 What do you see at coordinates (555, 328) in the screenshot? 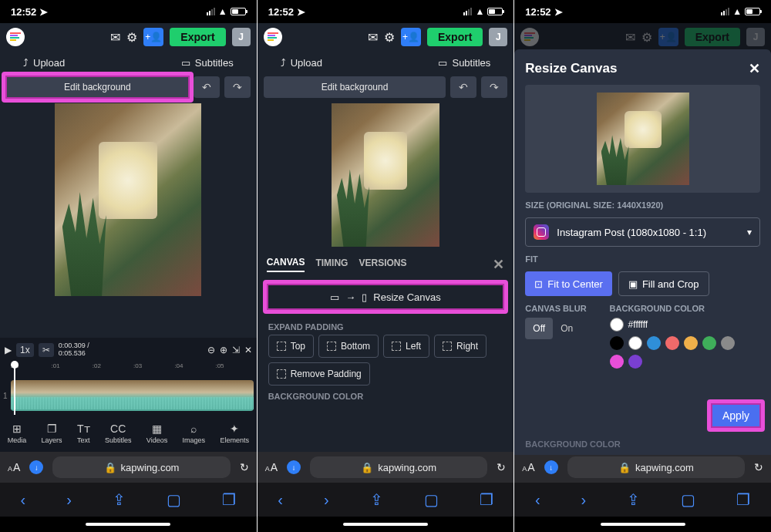
I see `blur-segment: Off On` at bounding box center [555, 328].